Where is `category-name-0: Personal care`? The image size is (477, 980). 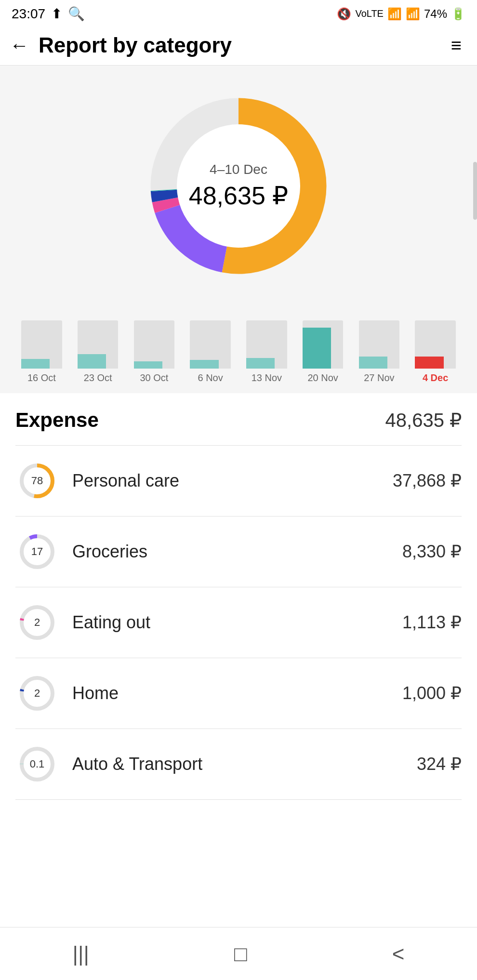
category-name-0: Personal care is located at coordinates (126, 481).